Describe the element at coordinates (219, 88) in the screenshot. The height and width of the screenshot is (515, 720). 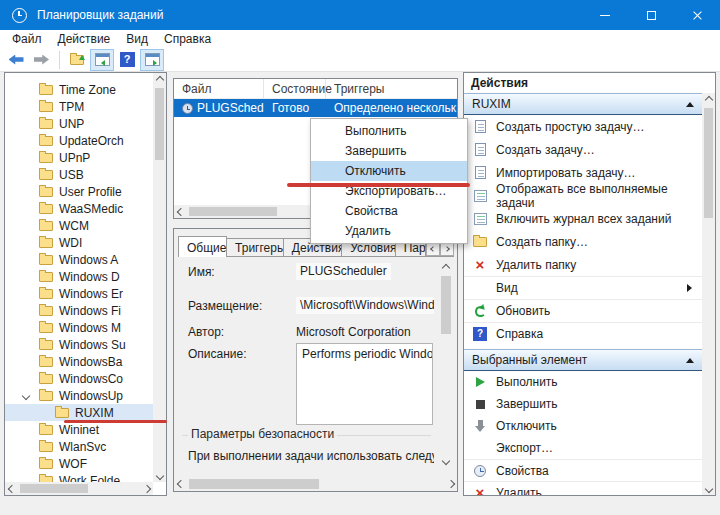
I see `column-header-file: Файл` at that location.